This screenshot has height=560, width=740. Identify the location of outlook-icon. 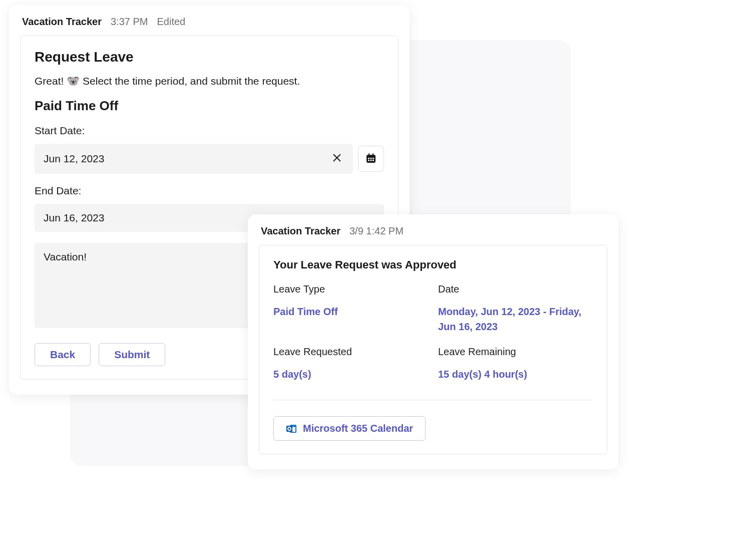
(291, 429).